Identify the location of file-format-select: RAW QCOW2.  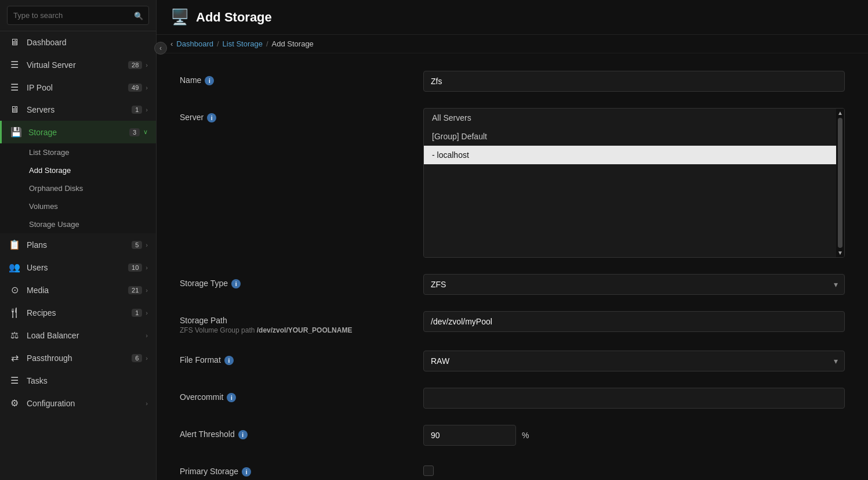
(634, 361).